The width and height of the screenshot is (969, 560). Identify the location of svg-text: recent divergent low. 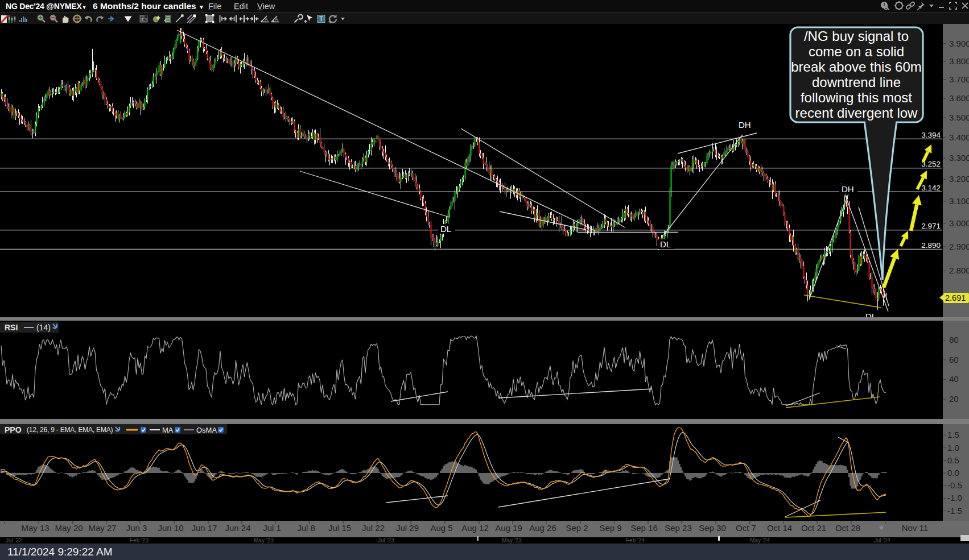
(857, 113).